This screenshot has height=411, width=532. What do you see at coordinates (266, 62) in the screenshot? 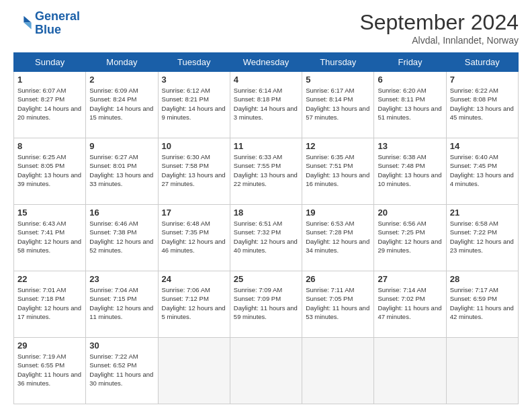
I see `col-wednesday: Wednesday` at bounding box center [266, 62].